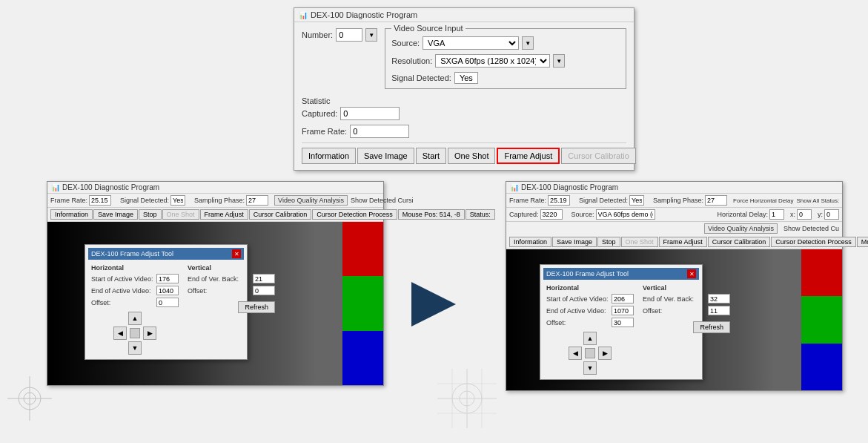 The height and width of the screenshot is (443, 868). I want to click on br-frame-rate-label: Frame Rate:, so click(528, 200).